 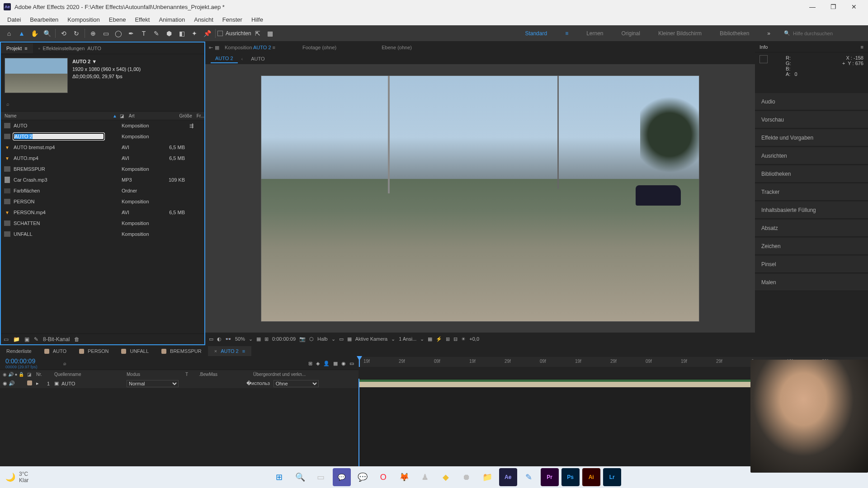 I want to click on weather-widget: 🌙 3°C Klar, so click(x=17, y=477).